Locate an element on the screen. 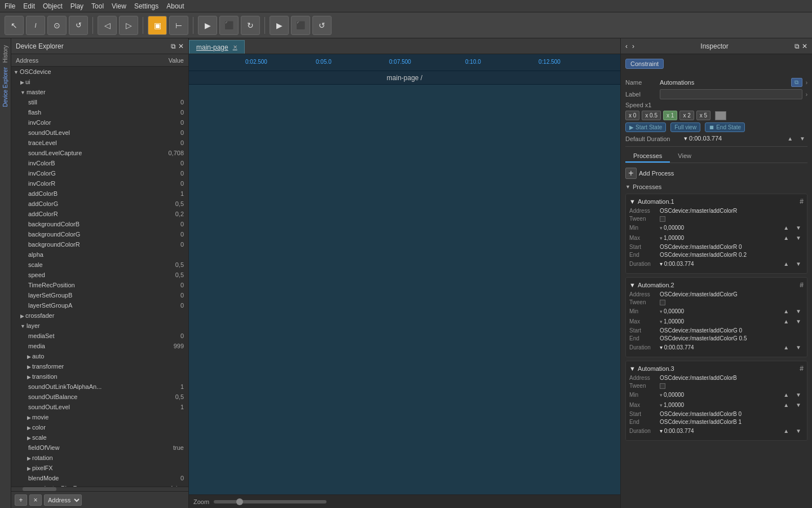  tree-item-27: media 999 is located at coordinates (100, 346).